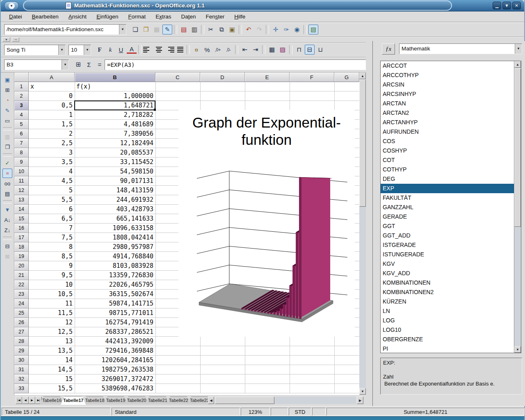  What do you see at coordinates (286, 30) in the screenshot?
I see `insert-draw-icon: ✑` at bounding box center [286, 30].